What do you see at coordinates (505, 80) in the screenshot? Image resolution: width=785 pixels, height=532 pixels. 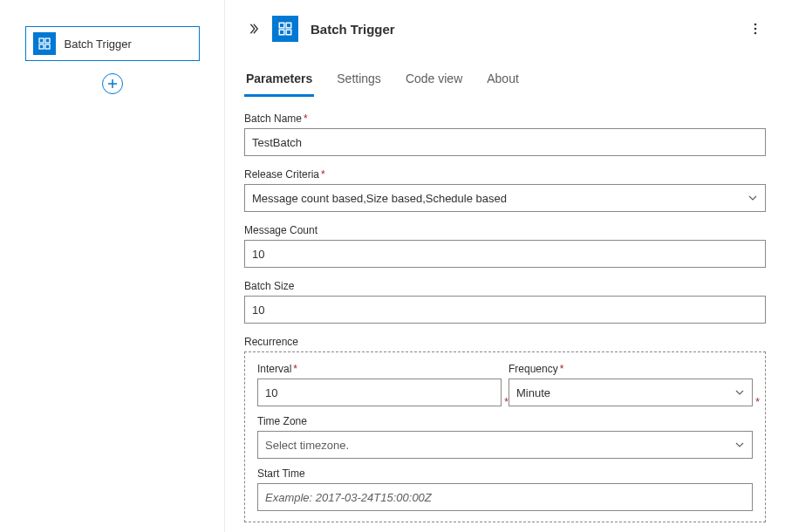 I see `panel-tabs: Parameters Settings Code view About` at bounding box center [505, 80].